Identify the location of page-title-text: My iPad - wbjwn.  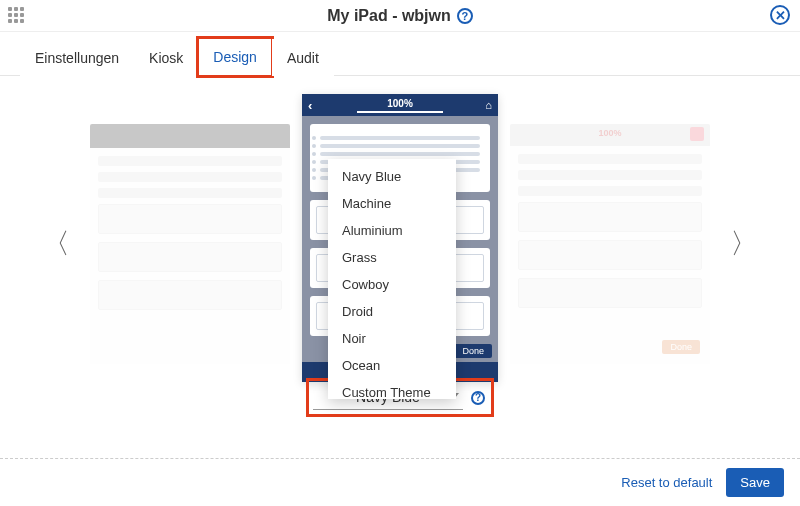
(389, 16).